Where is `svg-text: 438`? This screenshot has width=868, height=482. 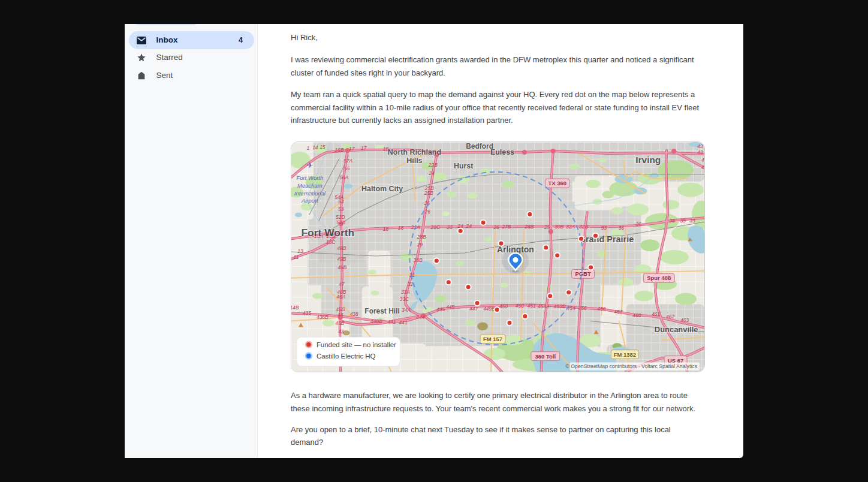
svg-text: 438 is located at coordinates (354, 314).